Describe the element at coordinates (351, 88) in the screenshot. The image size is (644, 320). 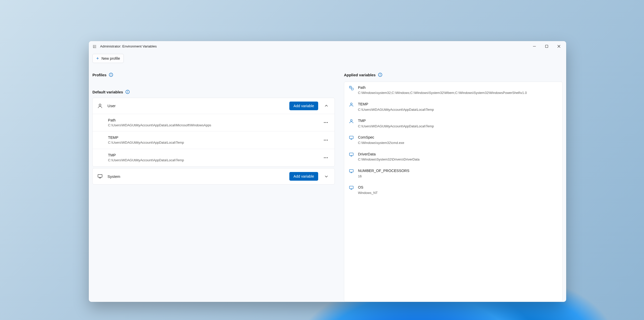
I see `applied-origin-icon: A` at that location.